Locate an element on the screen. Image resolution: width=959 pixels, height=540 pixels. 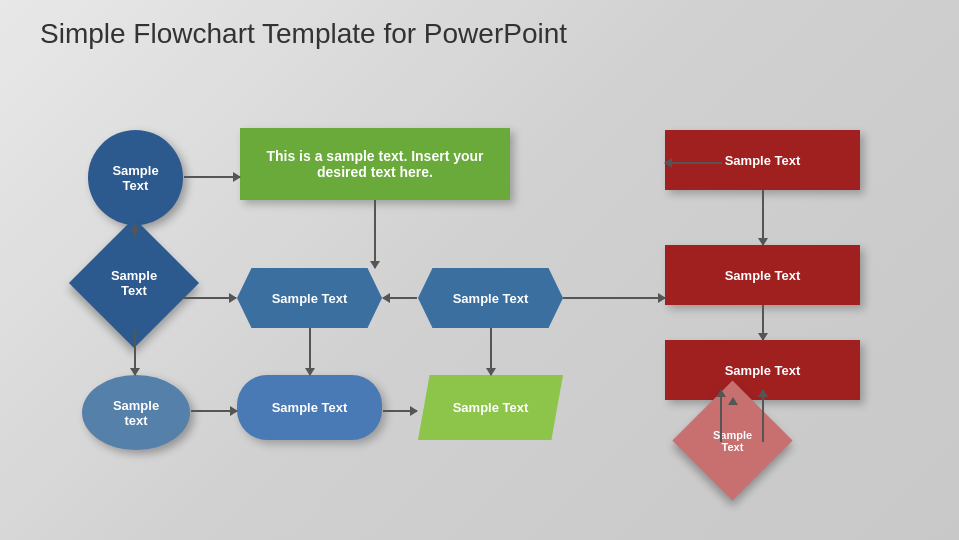
arrow-circle-to-green is located at coordinates (212, 177).